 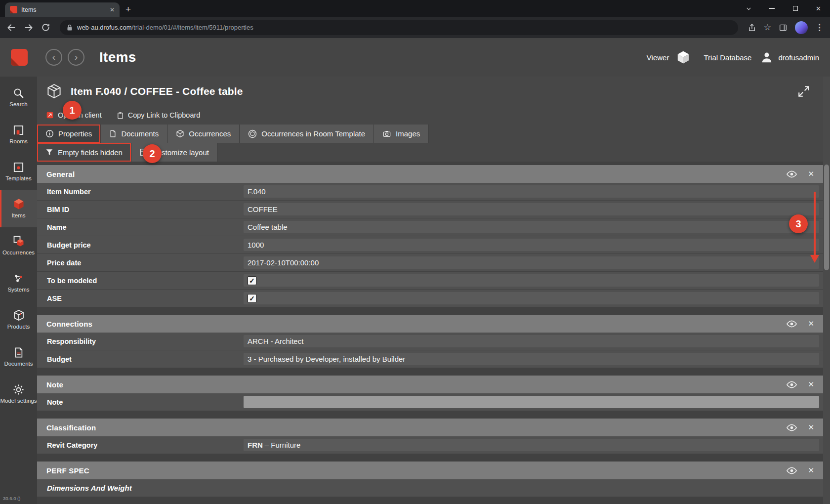 What do you see at coordinates (19, 279) in the screenshot?
I see `systems-icon` at bounding box center [19, 279].